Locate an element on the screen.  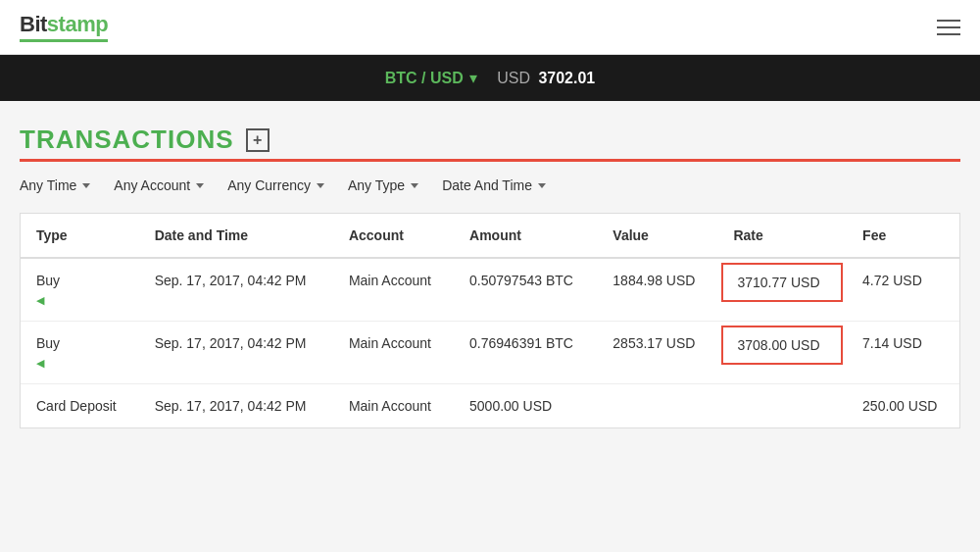
cell-value: 1884.98 USD is located at coordinates (657, 290).